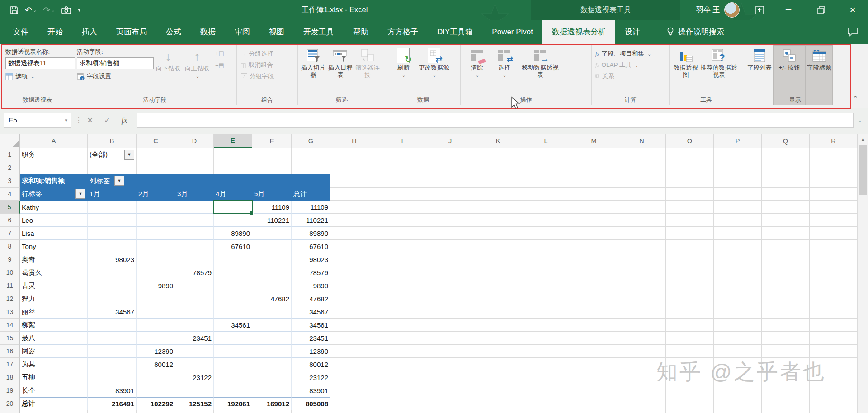  Describe the element at coordinates (738, 338) in the screenshot. I see `cell-P15` at that location.